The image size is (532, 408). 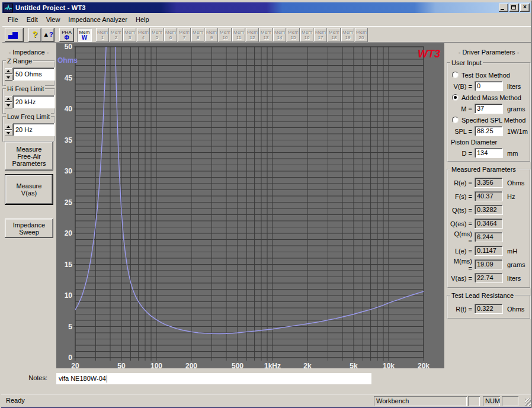 I want to click on mem-button-number: 12, so click(x=252, y=38).